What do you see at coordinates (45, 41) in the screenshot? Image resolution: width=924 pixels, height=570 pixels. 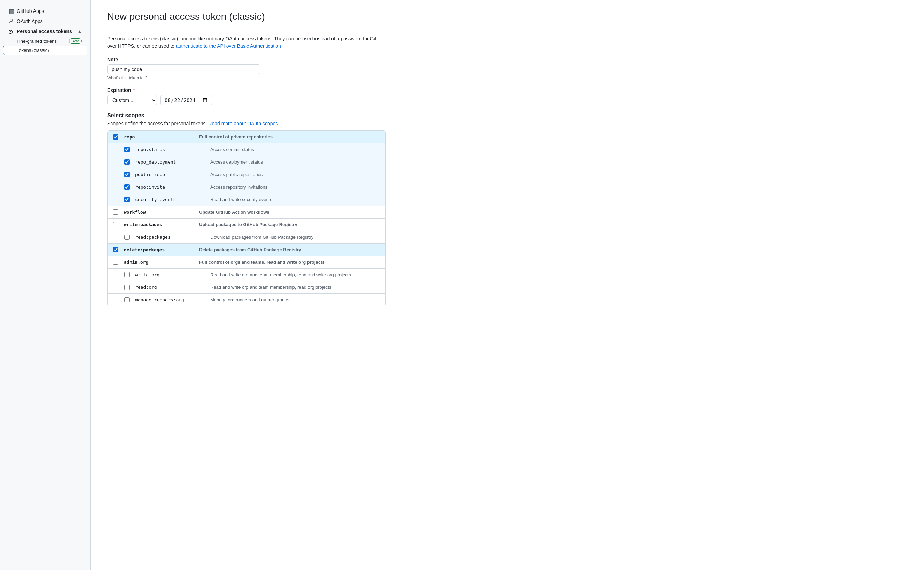 I see `sidebar-sub-item-fine-grained: Fine-grained tokens Beta` at bounding box center [45, 41].